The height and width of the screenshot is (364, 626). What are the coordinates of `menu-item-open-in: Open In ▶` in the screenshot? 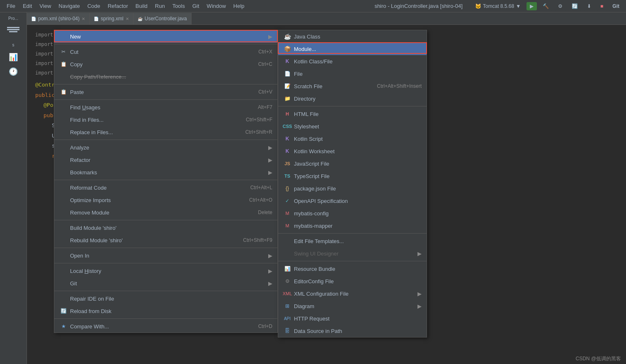 It's located at (166, 256).